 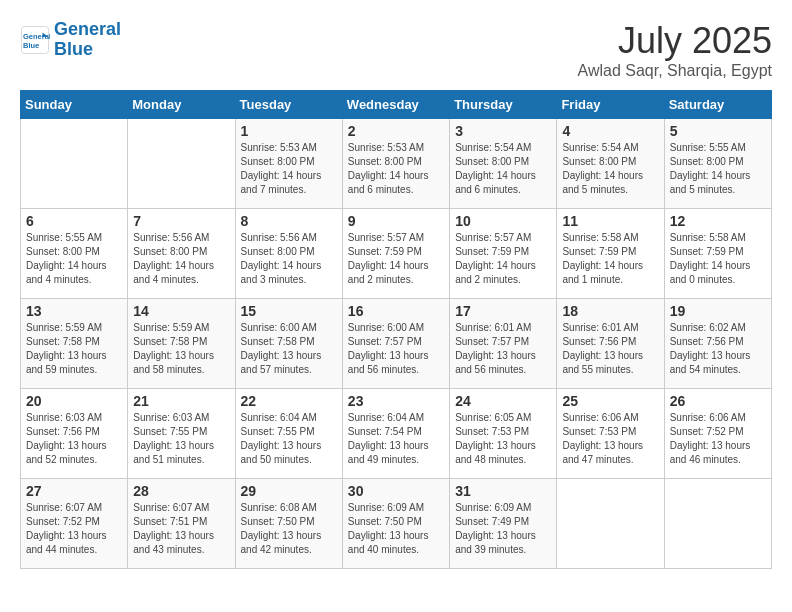 I want to click on day-info: Sunrise: 6:09 AM Sunset: 7:50 PM Dayligh…, so click(x=396, y=529).